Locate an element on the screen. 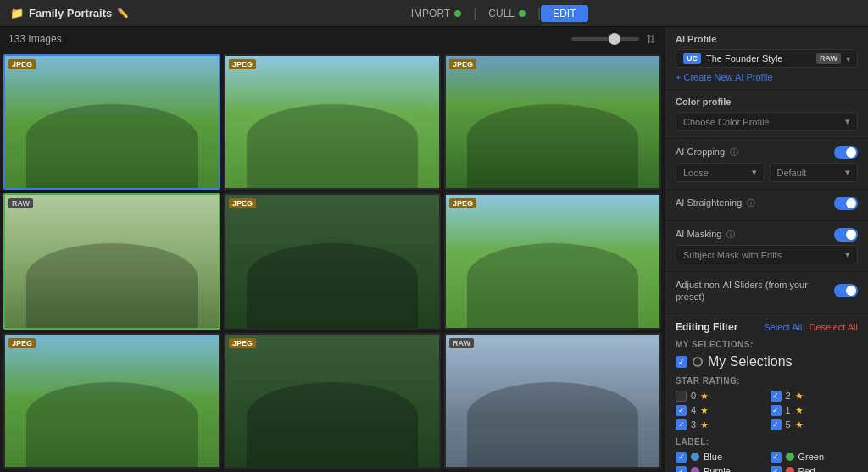  photo-panel-header: 133 Images ⇅ is located at coordinates (332, 39).